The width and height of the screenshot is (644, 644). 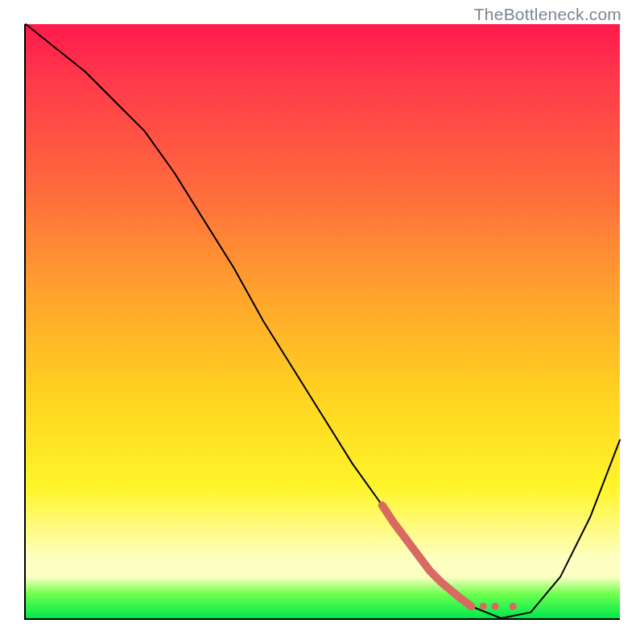 What do you see at coordinates (547, 14) in the screenshot?
I see `watermark-text: TheBottleneck.com` at bounding box center [547, 14].